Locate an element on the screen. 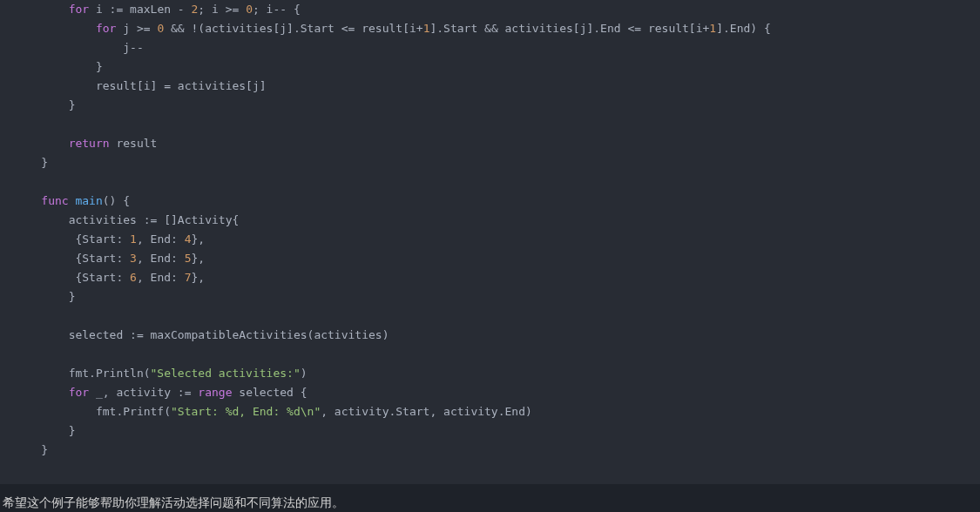 The height and width of the screenshot is (512, 980). code-line: for j >= 0 && !(activities[j].Start <= r… is located at coordinates (490, 29).